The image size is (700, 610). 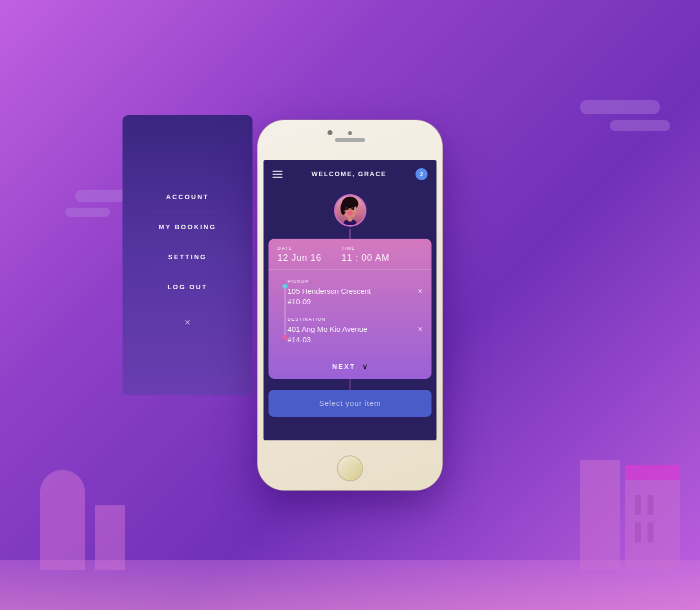 What do you see at coordinates (350, 213) in the screenshot?
I see `avatar-section` at bounding box center [350, 213].